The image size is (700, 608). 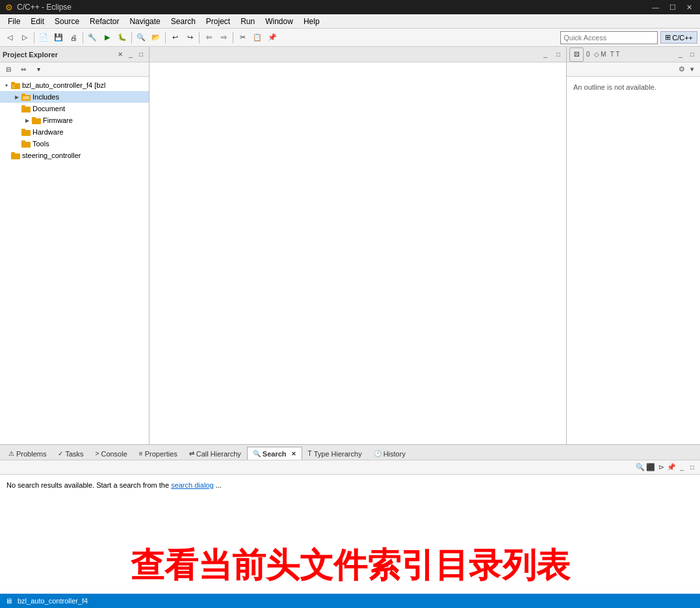 What do you see at coordinates (390, 453) in the screenshot?
I see `bottom-tab-history: 🕐History` at bounding box center [390, 453].